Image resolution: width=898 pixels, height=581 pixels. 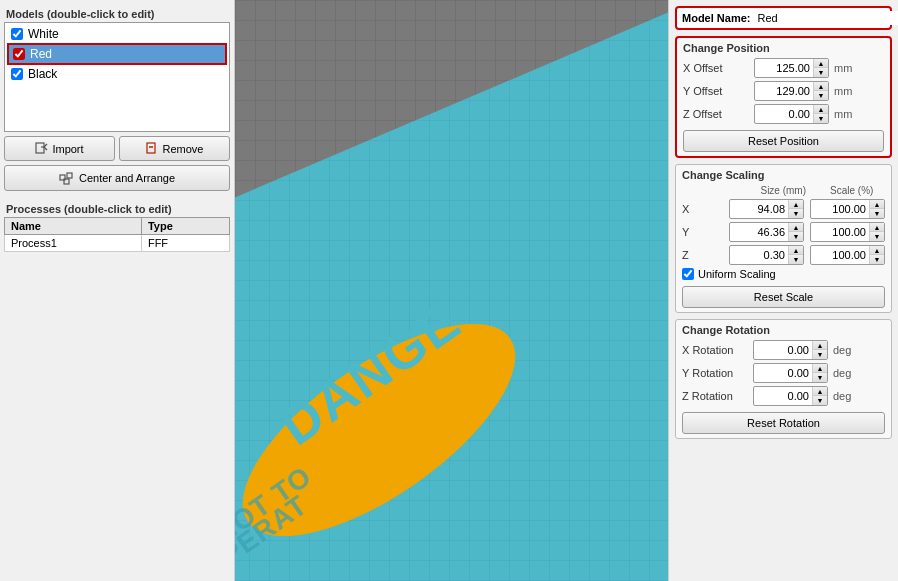 I want to click on z-scale-up: ▲, so click(x=877, y=250).